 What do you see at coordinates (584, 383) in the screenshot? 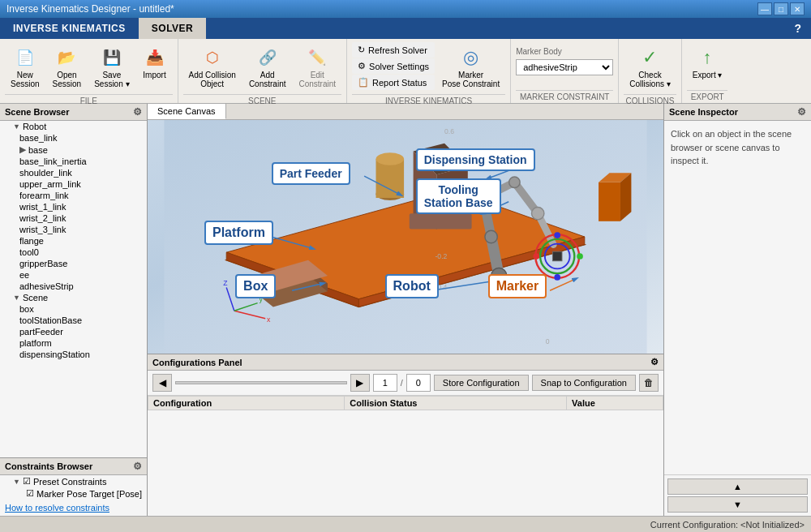
I see `snap-config-button: Snap to Configuration` at bounding box center [584, 383].